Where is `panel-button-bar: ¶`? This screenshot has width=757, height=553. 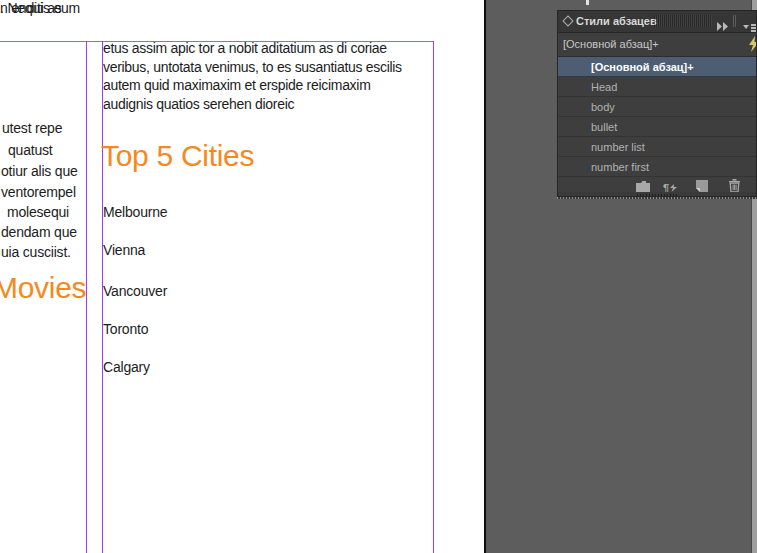
panel-button-bar: ¶ is located at coordinates (657, 184).